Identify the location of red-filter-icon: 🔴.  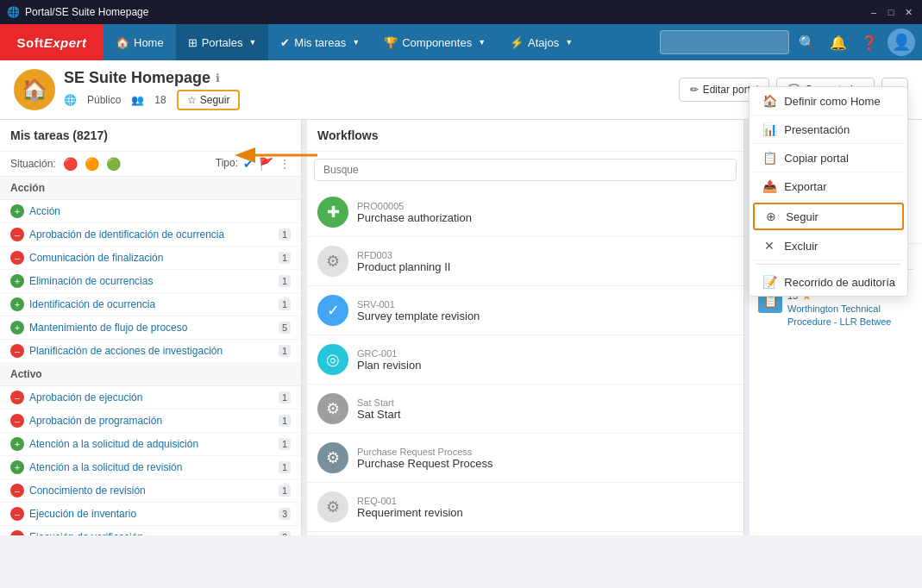
(71, 164).